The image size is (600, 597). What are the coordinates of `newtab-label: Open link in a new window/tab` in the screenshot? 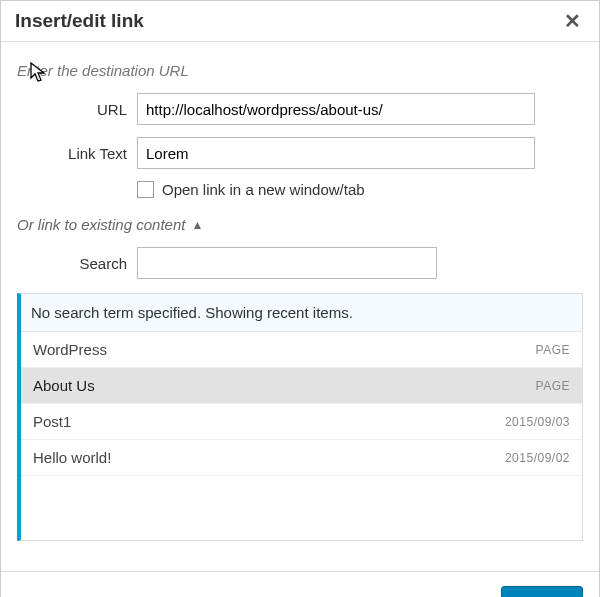 It's located at (264, 190).